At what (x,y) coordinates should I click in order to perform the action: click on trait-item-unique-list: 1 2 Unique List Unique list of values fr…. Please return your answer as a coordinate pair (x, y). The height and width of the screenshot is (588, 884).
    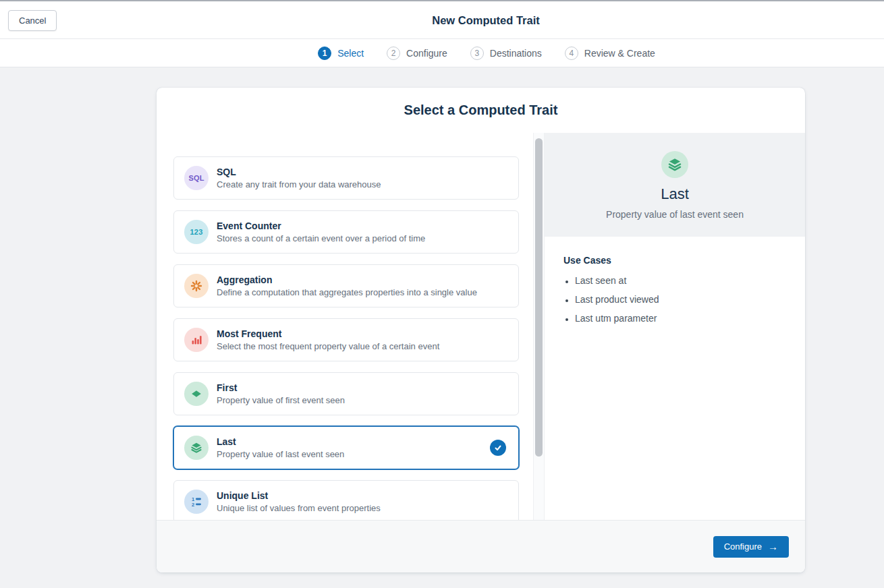
    Looking at the image, I should click on (346, 500).